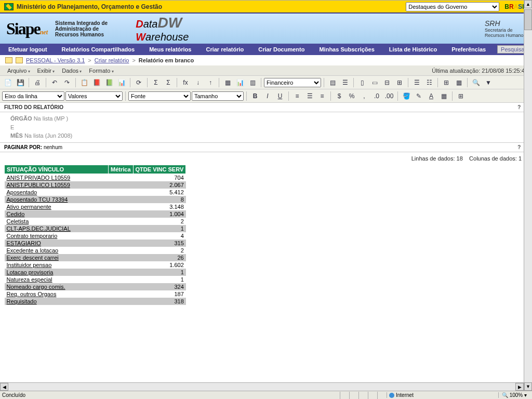 This screenshot has width=532, height=399. What do you see at coordinates (444, 96) in the screenshot?
I see `borders-icon: ▦` at bounding box center [444, 96].